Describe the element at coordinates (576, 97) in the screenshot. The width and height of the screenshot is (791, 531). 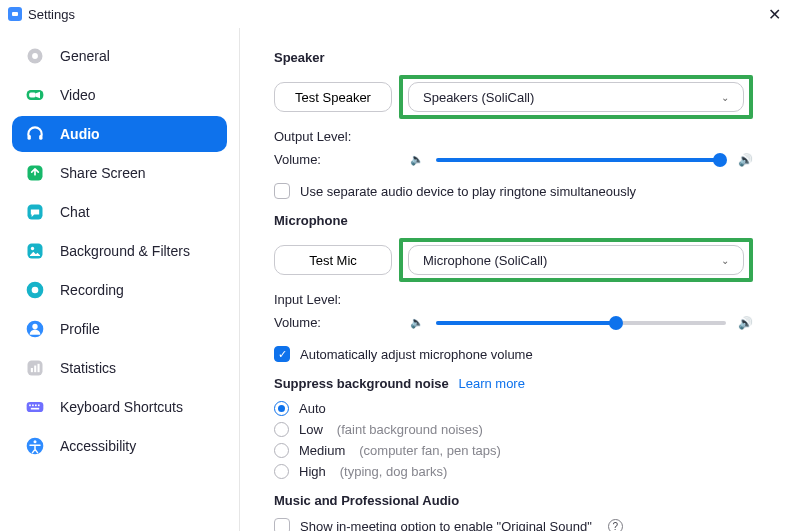
I see `speaker-select-highlight: Speakers (SoliCall) ⌄` at that location.